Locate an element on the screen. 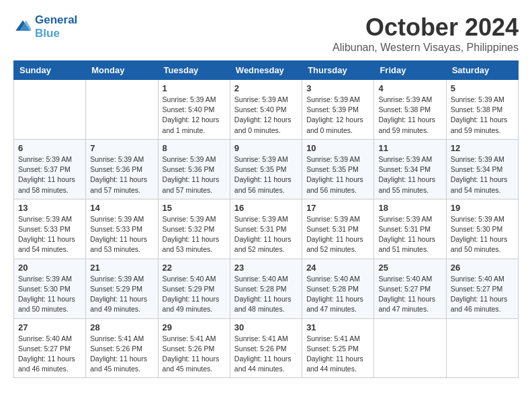 This screenshot has height=411, width=532. day-number: 24 is located at coordinates (338, 267).